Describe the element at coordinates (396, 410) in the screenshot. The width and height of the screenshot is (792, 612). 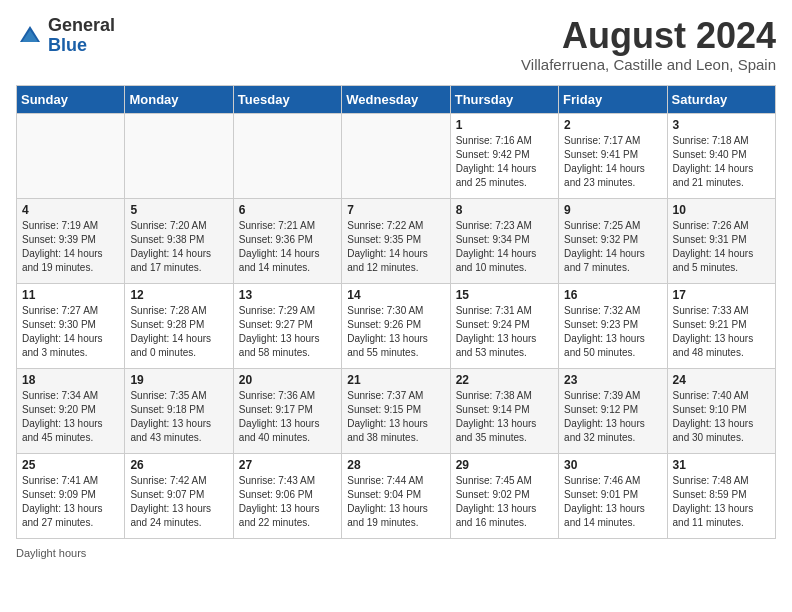
I see `week-row-4: 18Sunrise: 7:34 AM Sunset: 9:20 PM Dayli…` at that location.